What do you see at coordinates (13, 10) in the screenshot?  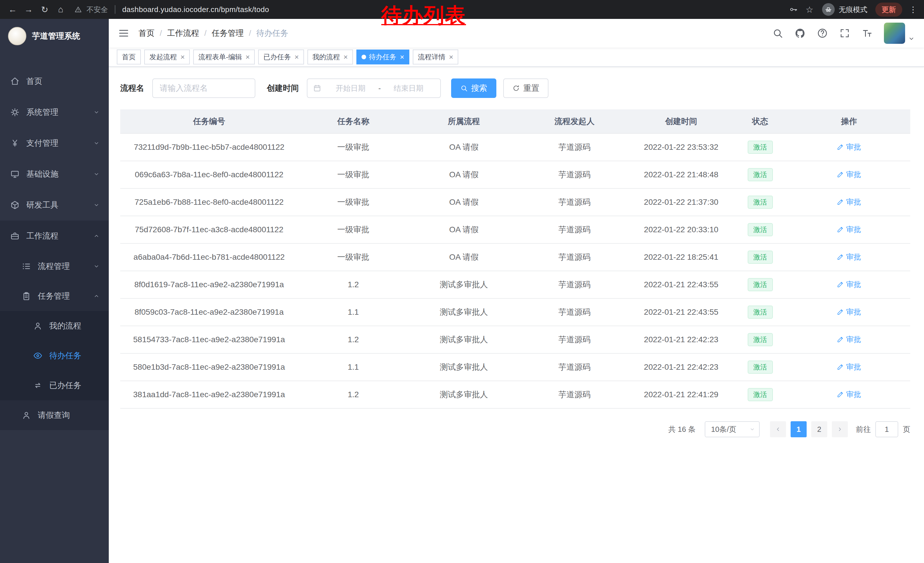 I see `browser-back-icon: ←` at bounding box center [13, 10].